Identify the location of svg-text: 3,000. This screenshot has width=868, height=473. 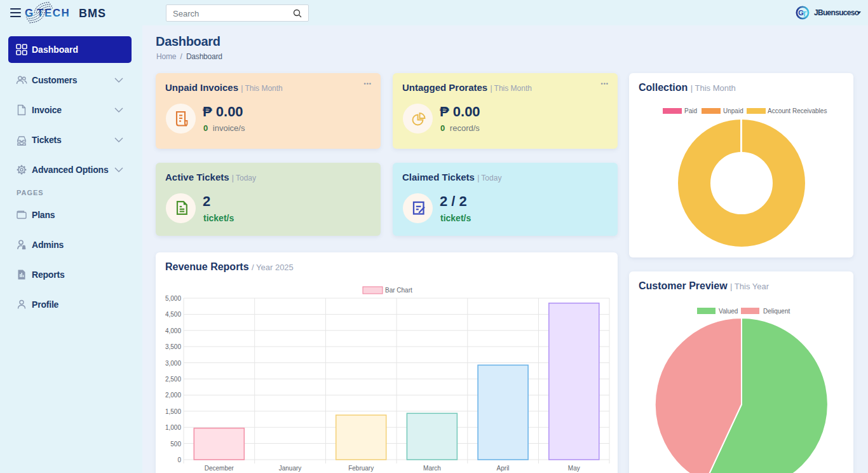
(173, 364).